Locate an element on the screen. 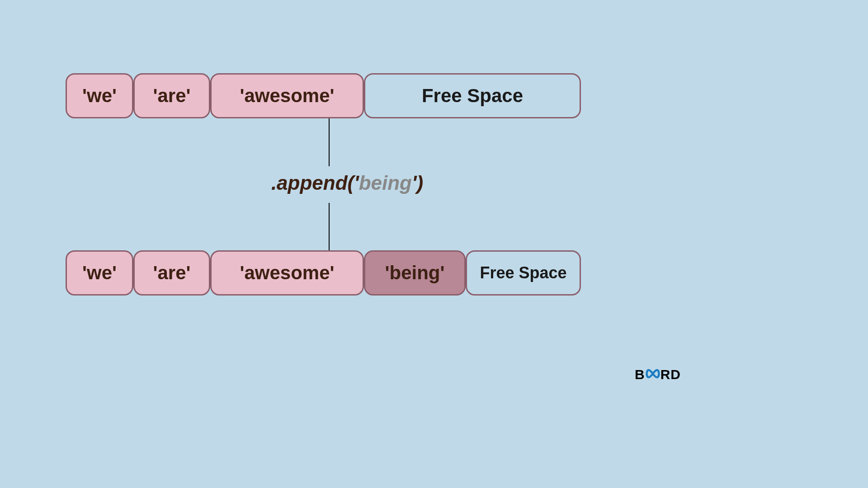  connector-line-bottom is located at coordinates (329, 227).